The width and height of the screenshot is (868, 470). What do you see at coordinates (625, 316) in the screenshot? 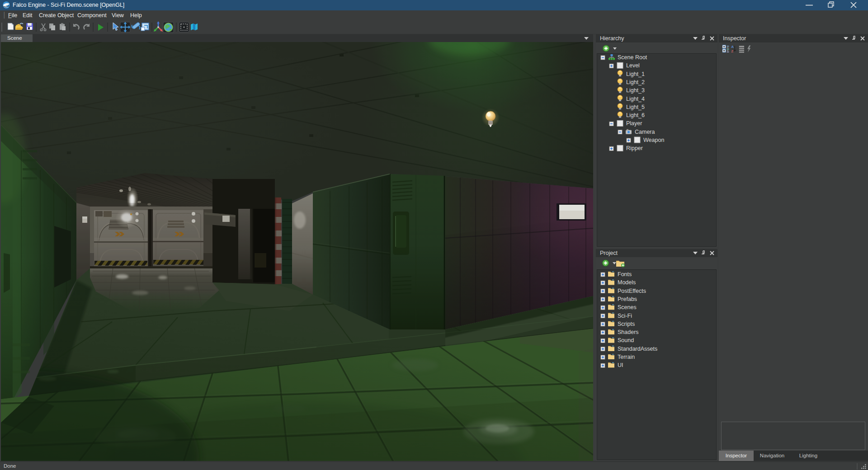
I see `svg-text: Sci-Fi` at bounding box center [625, 316].